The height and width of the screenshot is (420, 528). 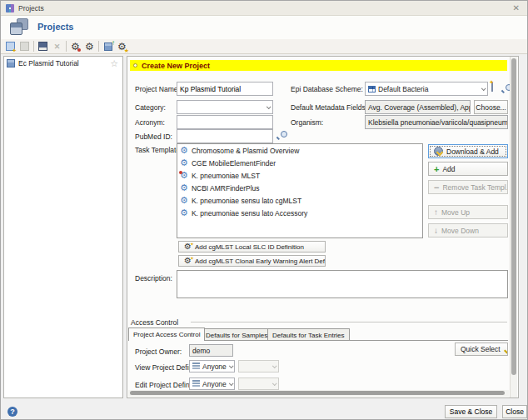 What do you see at coordinates (300, 163) in the screenshot?
I see `task-template-item: ⚙CGE MobileElementFinder` at bounding box center [300, 163].